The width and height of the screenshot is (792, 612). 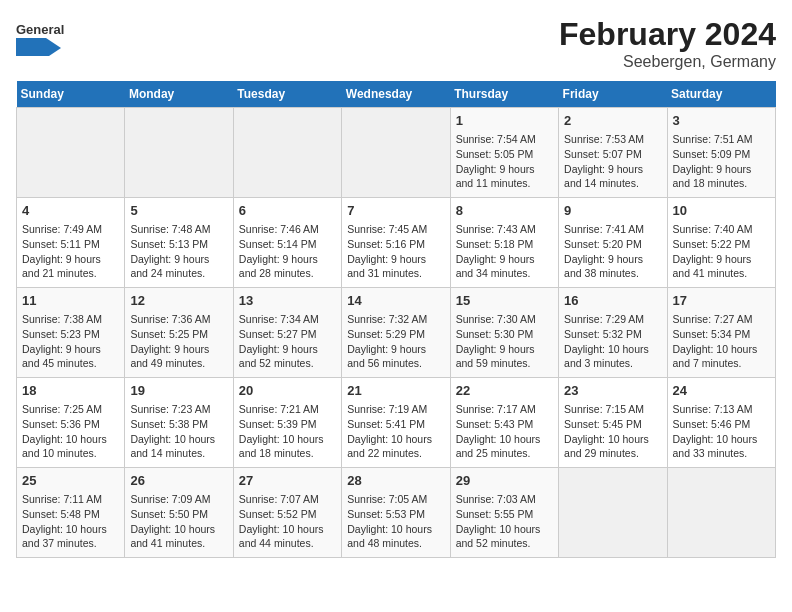 What do you see at coordinates (288, 432) in the screenshot?
I see `day-info: Sunrise: 7:21 AM Sunset: 5:39 PM Dayligh…` at bounding box center [288, 432].